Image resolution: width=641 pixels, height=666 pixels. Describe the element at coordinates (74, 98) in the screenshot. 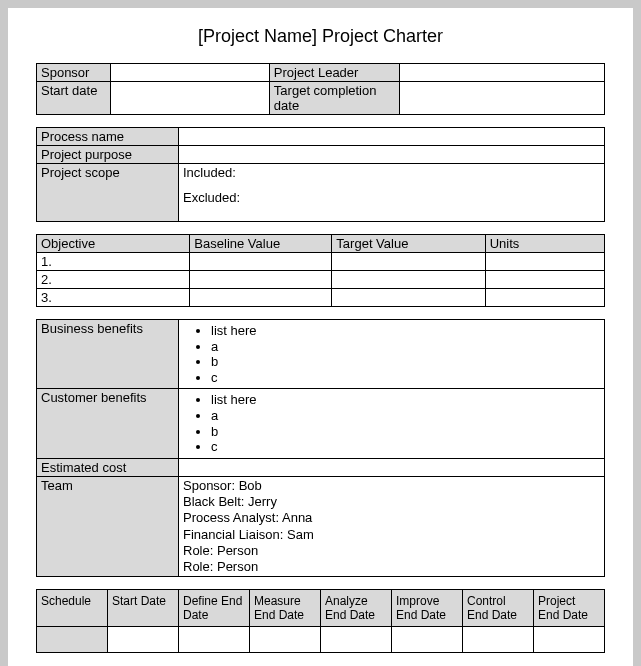

I see `start-date-label: Start date` at that location.